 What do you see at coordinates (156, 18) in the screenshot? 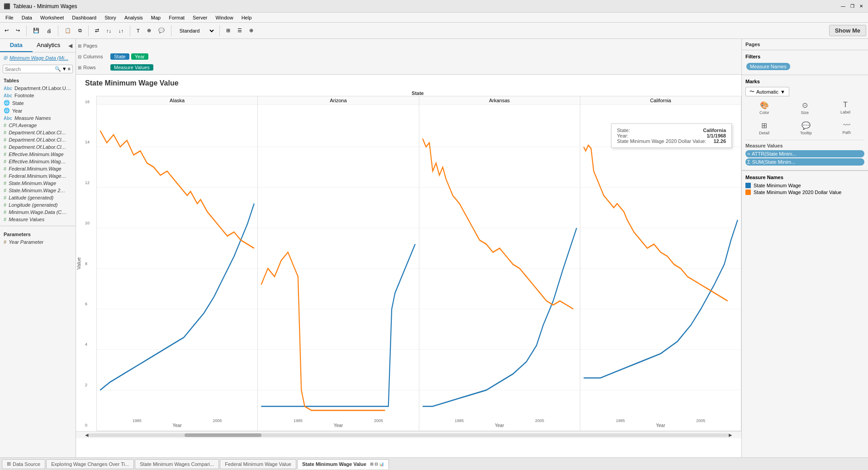
I see `menu-map: Map` at bounding box center [156, 18].